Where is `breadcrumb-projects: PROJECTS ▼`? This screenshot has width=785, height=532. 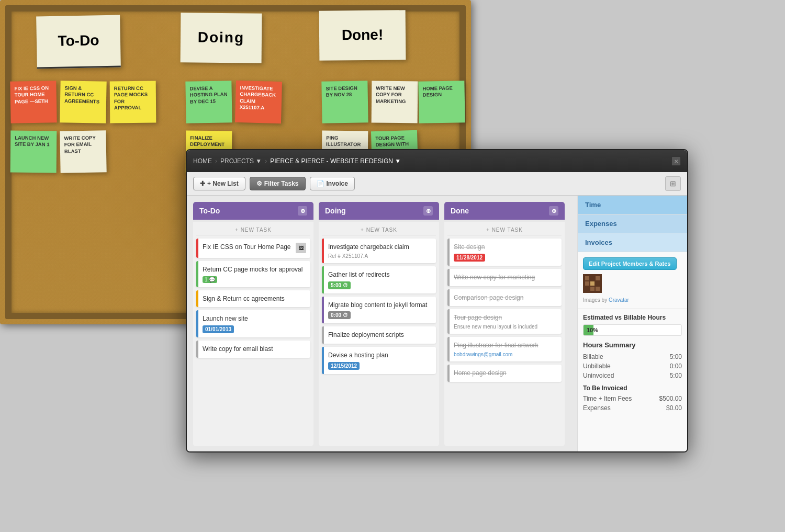 breadcrumb-projects: PROJECTS ▼ is located at coordinates (241, 161).